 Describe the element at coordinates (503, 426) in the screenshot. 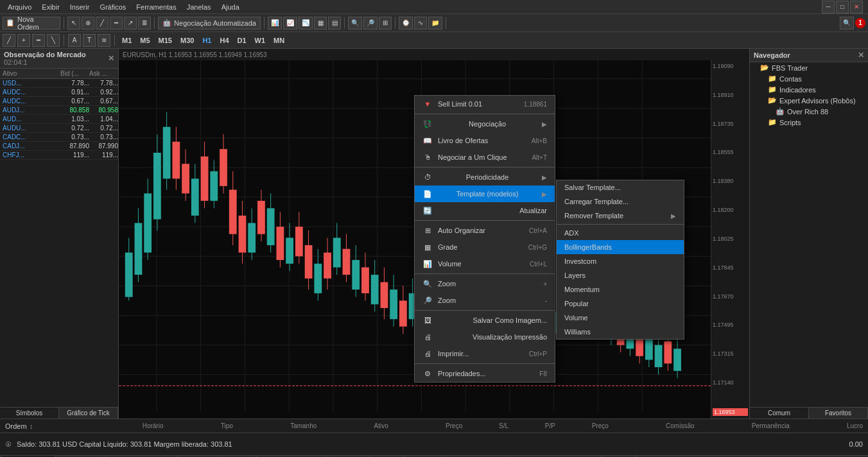

I see `orders-col-sl: S/L` at that location.